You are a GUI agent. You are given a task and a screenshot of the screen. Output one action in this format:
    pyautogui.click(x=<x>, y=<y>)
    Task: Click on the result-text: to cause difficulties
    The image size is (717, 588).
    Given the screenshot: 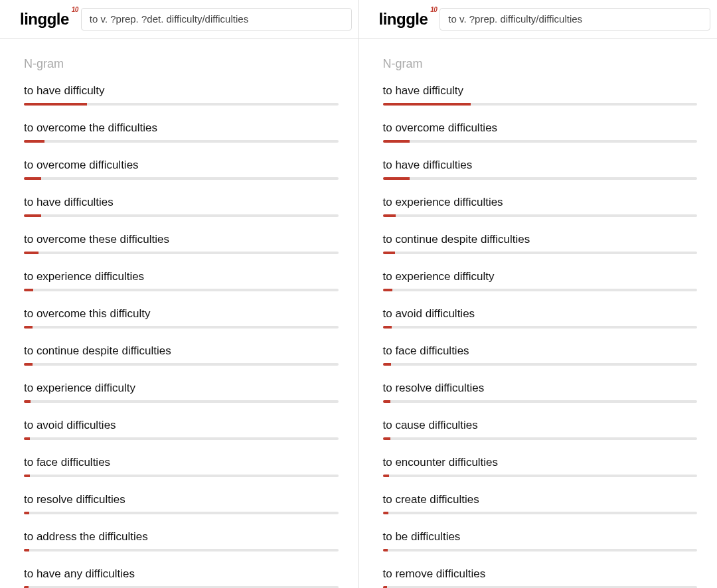 What is the action you would take?
    pyautogui.click(x=540, y=425)
    